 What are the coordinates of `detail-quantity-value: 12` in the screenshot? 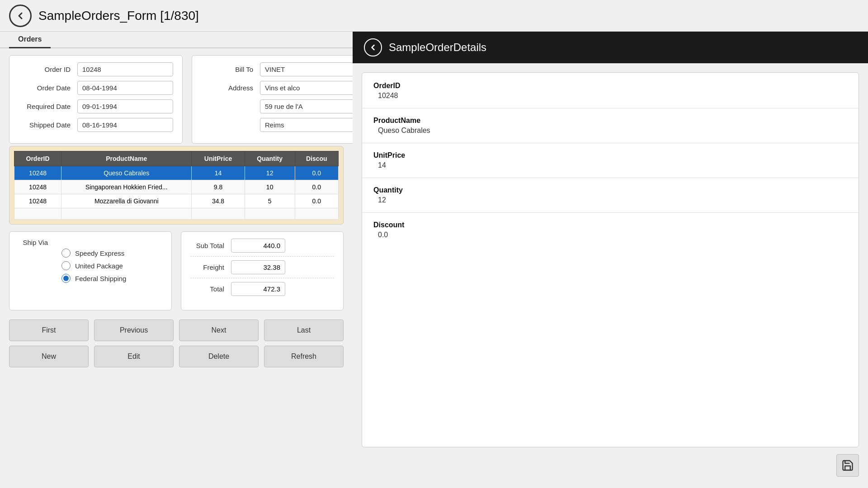 It's located at (610, 200).